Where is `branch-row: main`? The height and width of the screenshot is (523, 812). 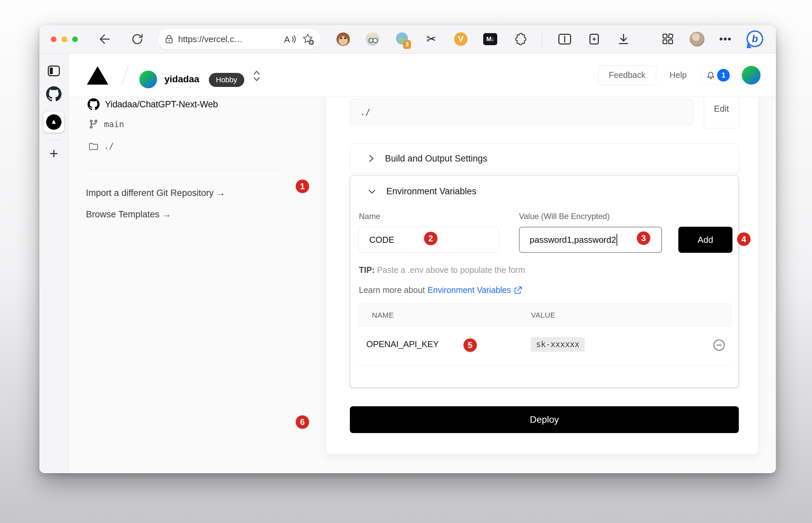
branch-row: main is located at coordinates (106, 124).